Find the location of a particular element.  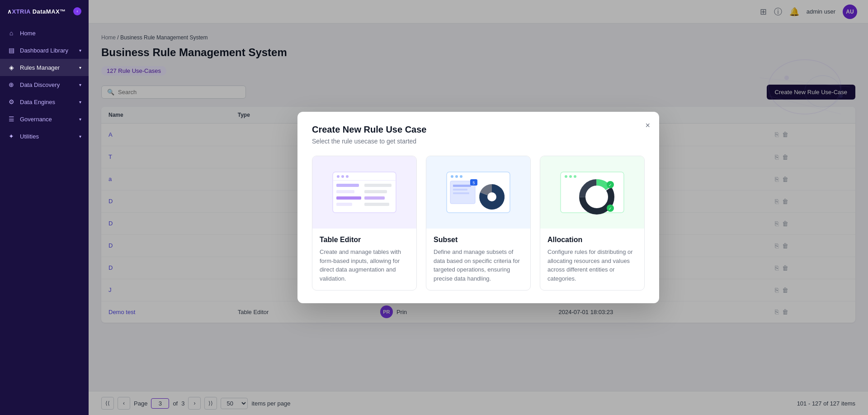

subset-name: Subset is located at coordinates (478, 240).